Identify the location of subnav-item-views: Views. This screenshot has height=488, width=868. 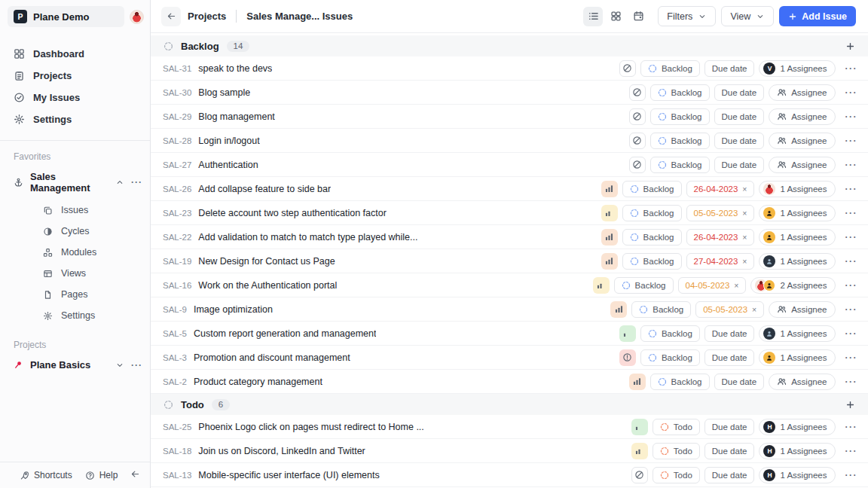
(75, 273).